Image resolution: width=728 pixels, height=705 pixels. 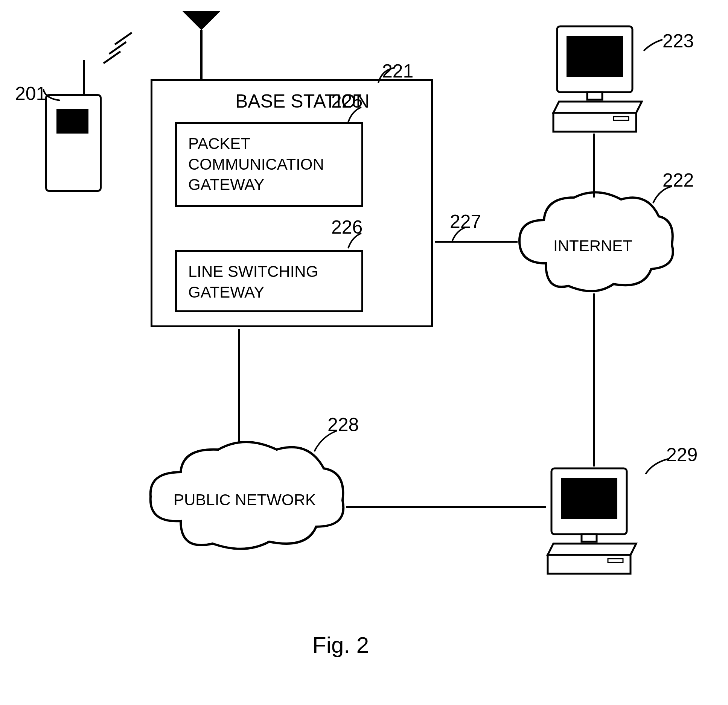 What do you see at coordinates (245, 500) in the screenshot?
I see `public-network-label: PUBLIC NETWORK` at bounding box center [245, 500].